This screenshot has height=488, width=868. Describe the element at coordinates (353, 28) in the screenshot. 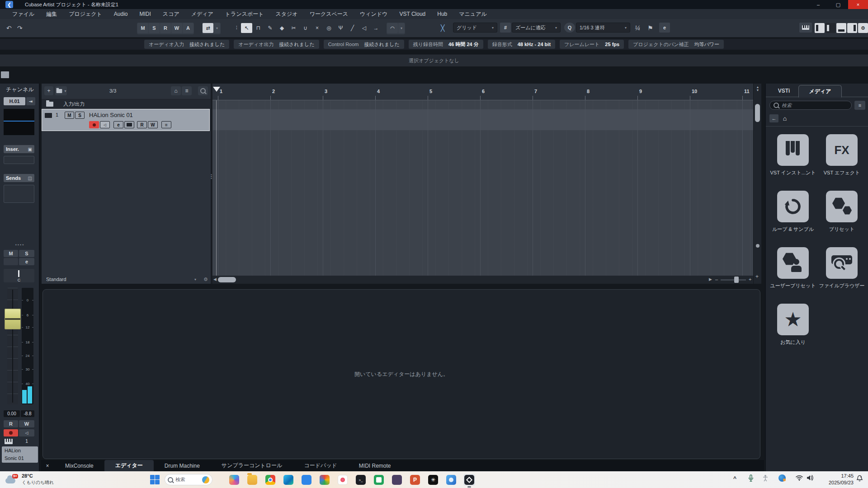

I see `line-tool: ╱` at that location.